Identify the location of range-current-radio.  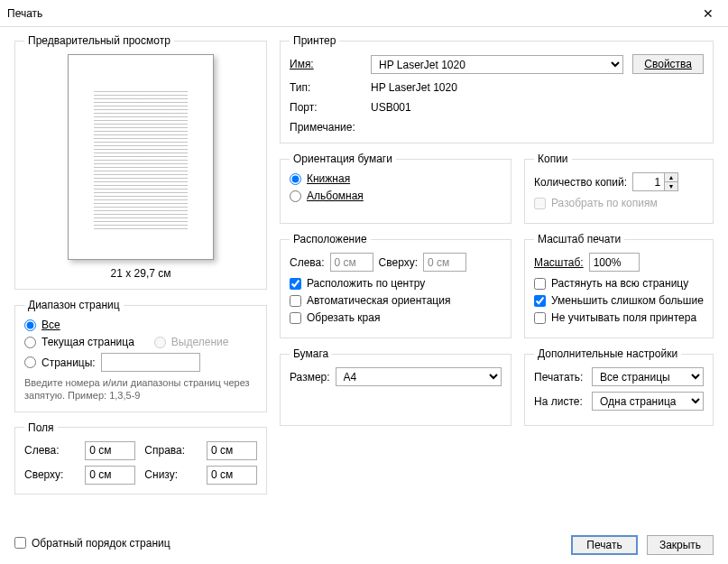
(31, 343).